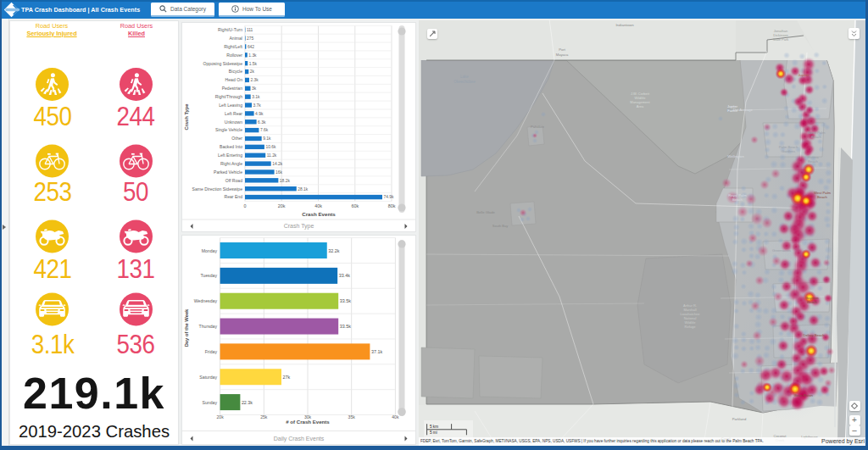 The image size is (868, 450). I want to click on svg-text: Right Angle, so click(231, 163).